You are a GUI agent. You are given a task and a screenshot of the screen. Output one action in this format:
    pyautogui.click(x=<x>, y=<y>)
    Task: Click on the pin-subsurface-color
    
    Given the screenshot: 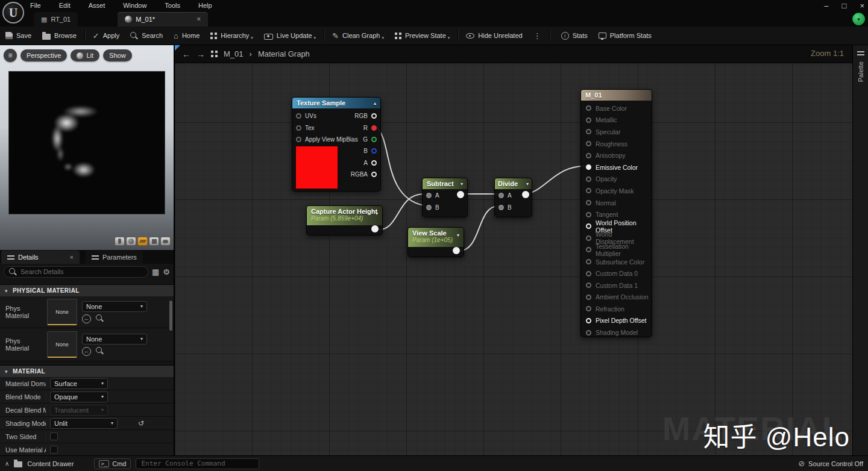 What is the action you would take?
    pyautogui.click(x=588, y=261)
    